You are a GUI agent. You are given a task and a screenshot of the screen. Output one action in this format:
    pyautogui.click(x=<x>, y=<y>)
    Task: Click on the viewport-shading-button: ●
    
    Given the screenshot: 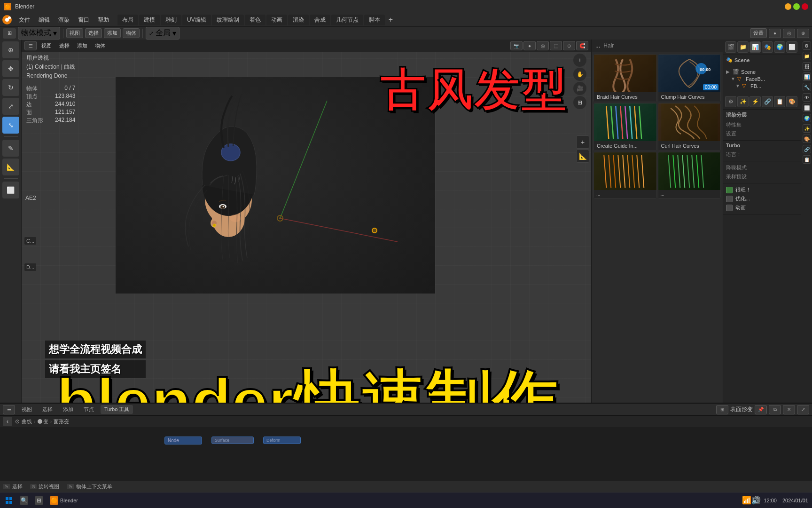 What is the action you would take?
    pyautogui.click(x=775, y=33)
    